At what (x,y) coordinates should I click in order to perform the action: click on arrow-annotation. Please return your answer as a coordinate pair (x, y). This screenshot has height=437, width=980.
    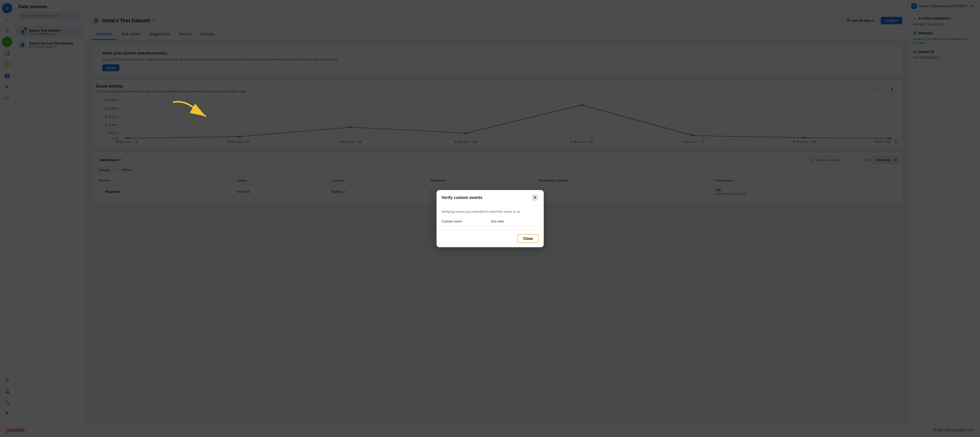
    Looking at the image, I should click on (191, 113).